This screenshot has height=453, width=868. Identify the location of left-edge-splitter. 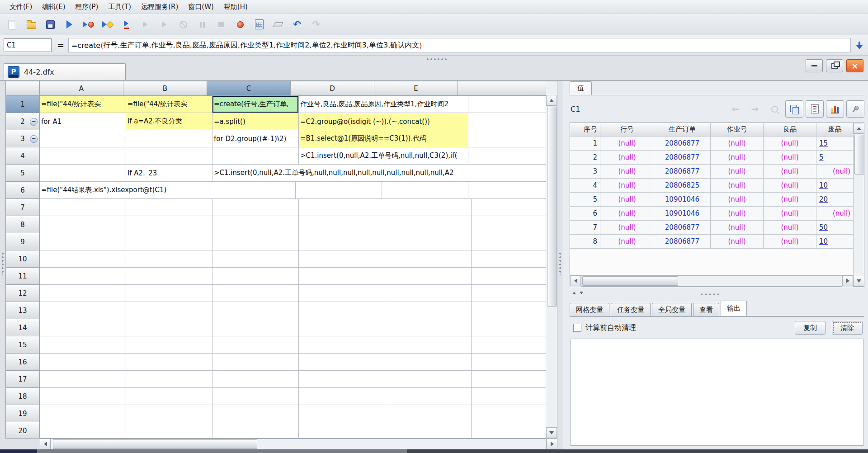
(3, 265).